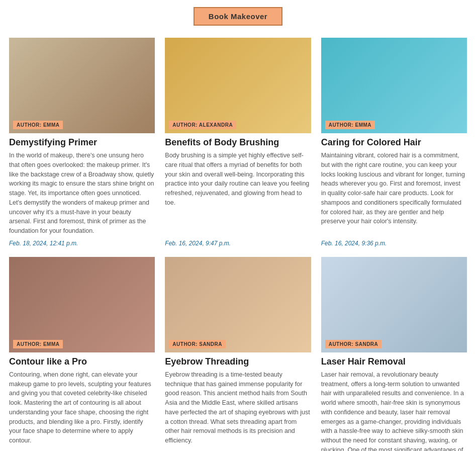 The height and width of the screenshot is (451, 476). I want to click on article-card-1: AUTHOR: EMMA Demystifying Primer In the …, so click(82, 142).